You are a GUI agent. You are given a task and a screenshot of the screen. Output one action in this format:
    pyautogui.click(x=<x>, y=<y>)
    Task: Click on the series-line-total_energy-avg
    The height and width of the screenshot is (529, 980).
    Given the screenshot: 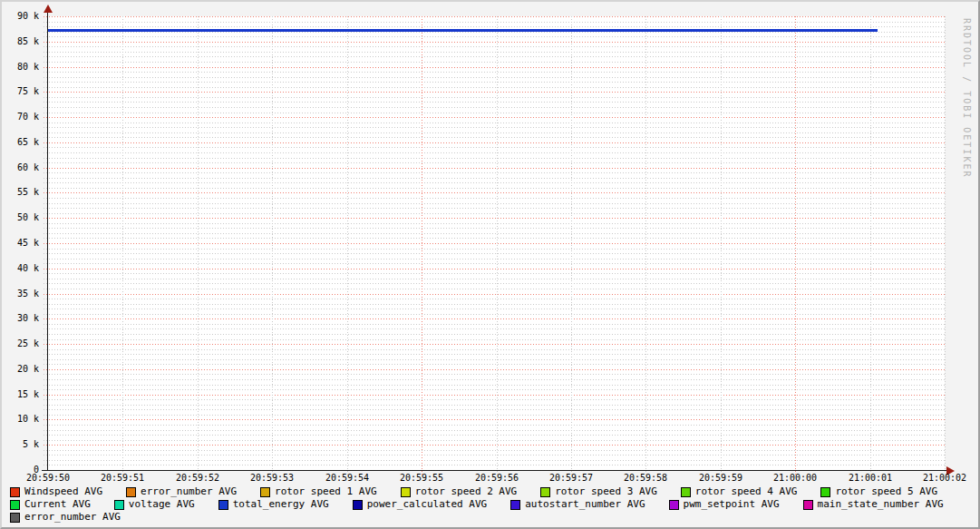 What is the action you would take?
    pyautogui.click(x=462, y=31)
    